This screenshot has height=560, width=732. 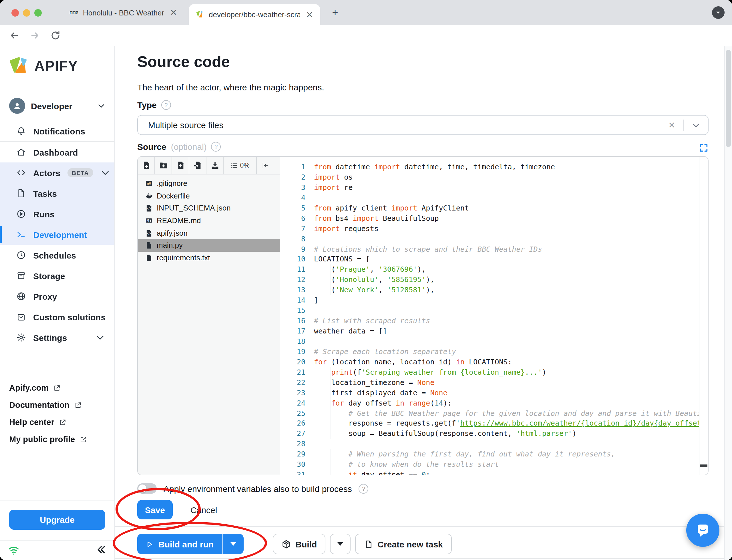 I want to click on sidebar-item-schedules: Schedules, so click(x=57, y=255).